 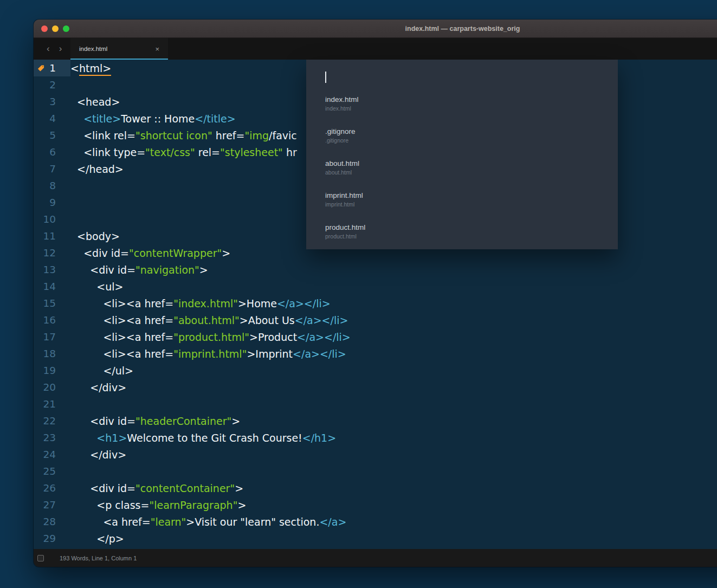 I want to click on line-number: 12, so click(x=52, y=253).